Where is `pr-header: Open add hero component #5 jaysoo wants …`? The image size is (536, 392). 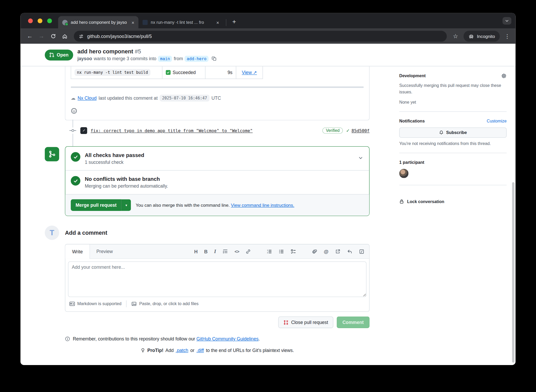
pr-header: Open add hero component #5 jaysoo wants … is located at coordinates (268, 55).